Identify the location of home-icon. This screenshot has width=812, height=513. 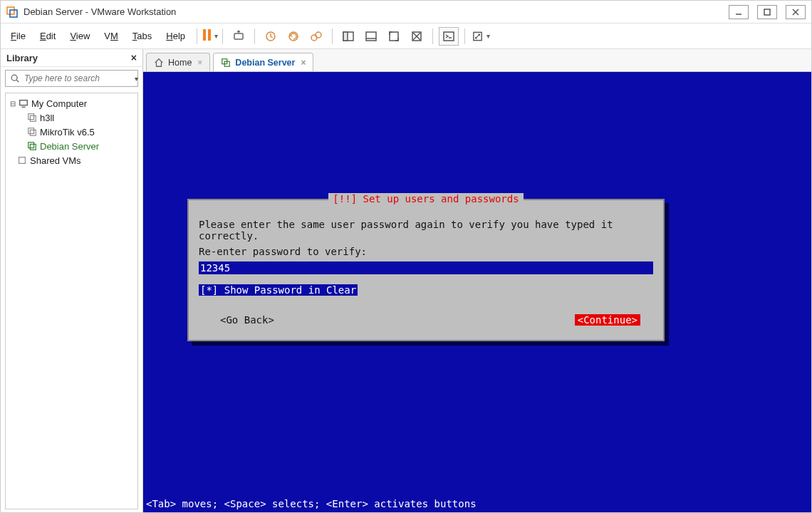
(159, 63).